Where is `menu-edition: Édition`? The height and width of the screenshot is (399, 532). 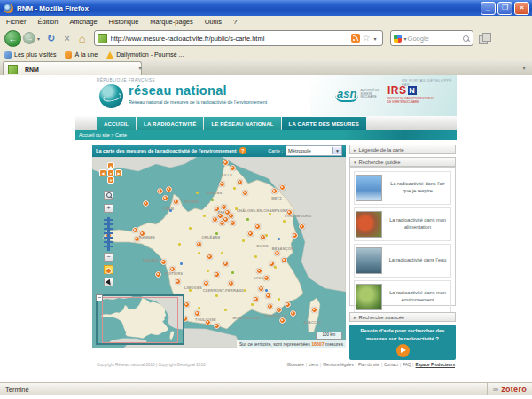 menu-edition: Édition is located at coordinates (48, 21).